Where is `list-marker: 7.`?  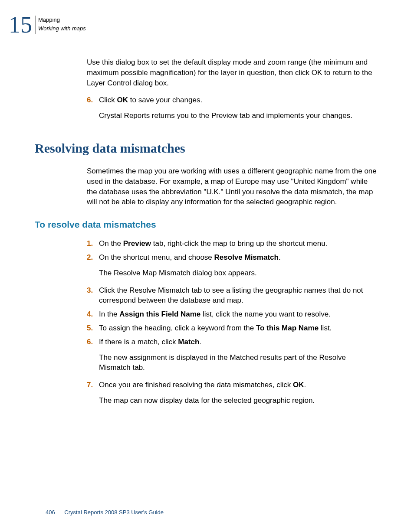 list-marker: 7. is located at coordinates (93, 395).